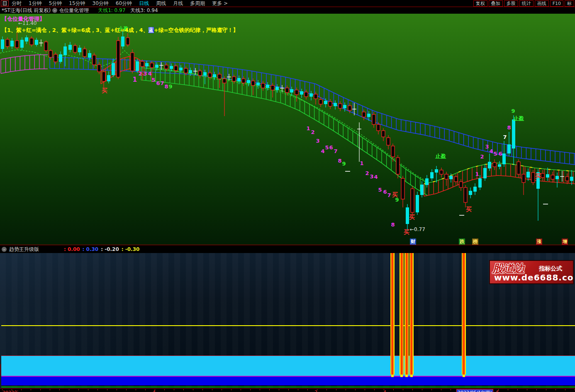 The image size is (575, 392). What do you see at coordinates (220, 3) in the screenshot?
I see `period-tab-10: 更多 >` at bounding box center [220, 3].